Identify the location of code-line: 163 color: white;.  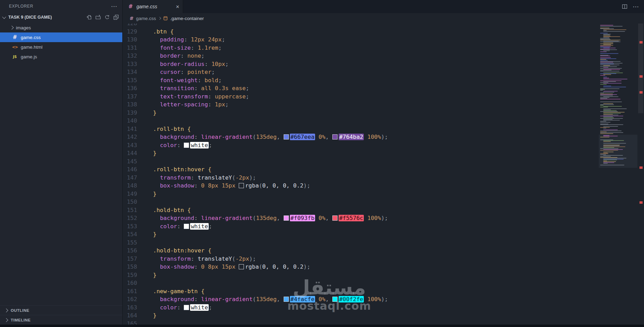
(380, 308).